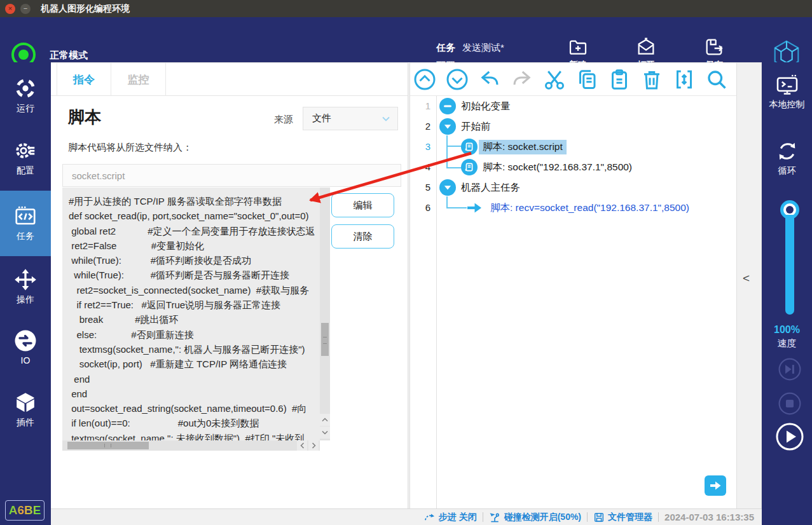 The image size is (812, 525). I want to click on sidebar-item-loop: 循环, so click(787, 158).